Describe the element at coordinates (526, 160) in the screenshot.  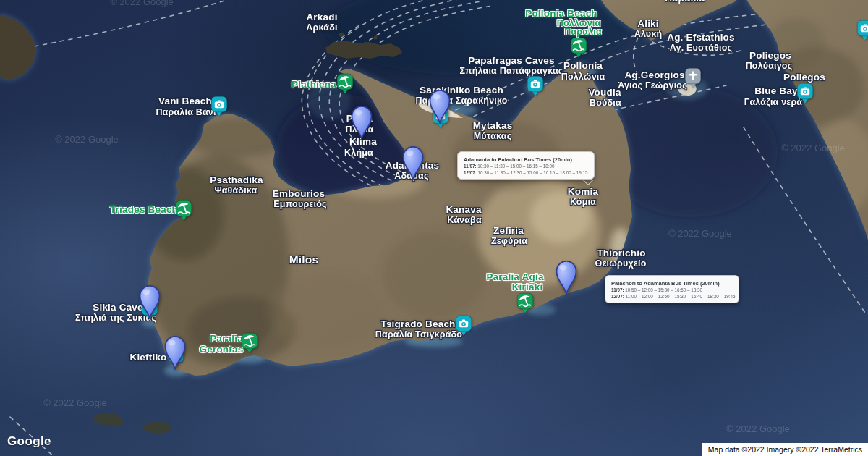
I see `tooltip-title: Adamanta to Palachori Bus Times (20min)` at that location.